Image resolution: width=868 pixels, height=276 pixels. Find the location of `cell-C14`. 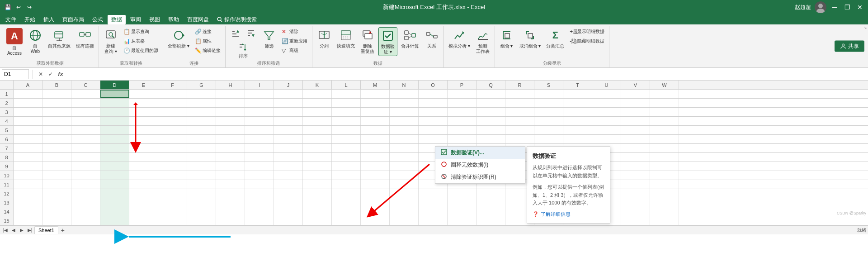

cell-C14 is located at coordinates (86, 212).